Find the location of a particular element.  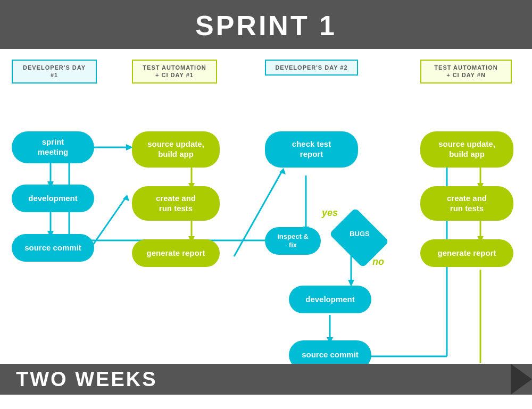

inspect-fix-node: inspect &fix is located at coordinates (293, 241).